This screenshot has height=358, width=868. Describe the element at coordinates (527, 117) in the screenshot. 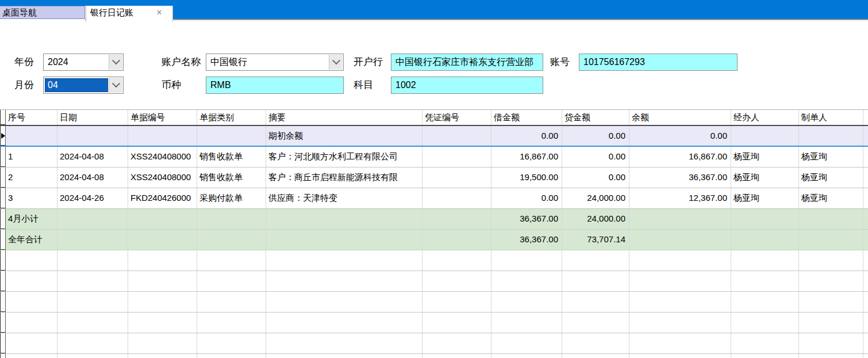

I see `column-header-7: 借金额` at that location.